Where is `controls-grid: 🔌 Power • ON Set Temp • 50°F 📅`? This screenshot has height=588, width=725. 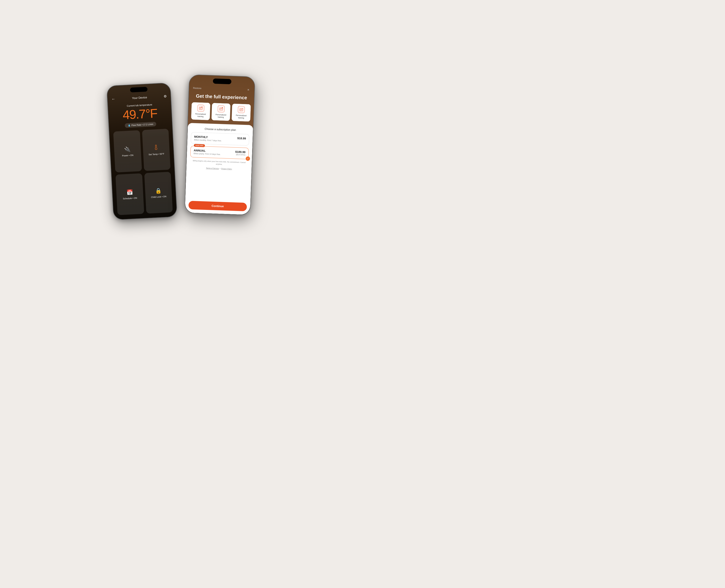 controls-grid: 🔌 Power • ON Set Temp • 50°F 📅 is located at coordinates (143, 172).